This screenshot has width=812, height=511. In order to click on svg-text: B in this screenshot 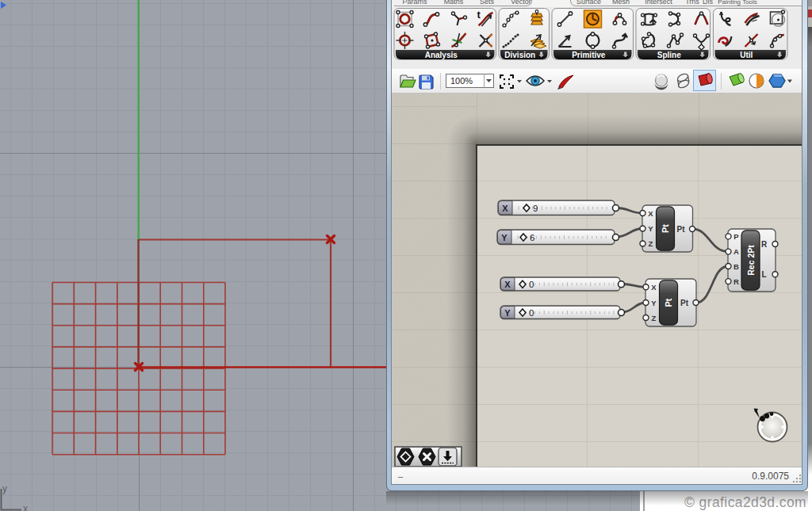, I will do `click(736, 266)`.